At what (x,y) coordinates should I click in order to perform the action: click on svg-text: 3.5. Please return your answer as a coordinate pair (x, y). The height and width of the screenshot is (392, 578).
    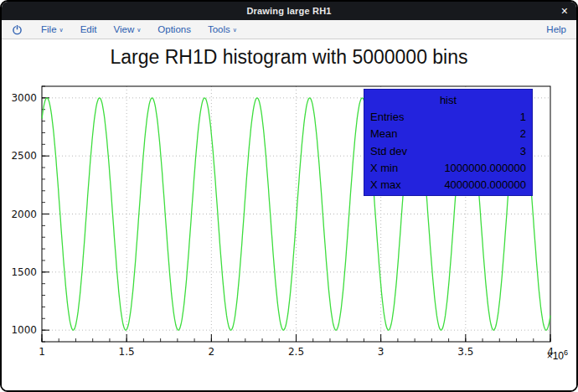
    Looking at the image, I should click on (466, 352).